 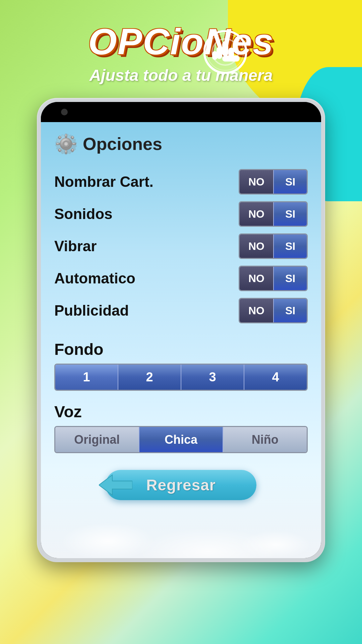 I want to click on gear-icon, so click(x=66, y=144).